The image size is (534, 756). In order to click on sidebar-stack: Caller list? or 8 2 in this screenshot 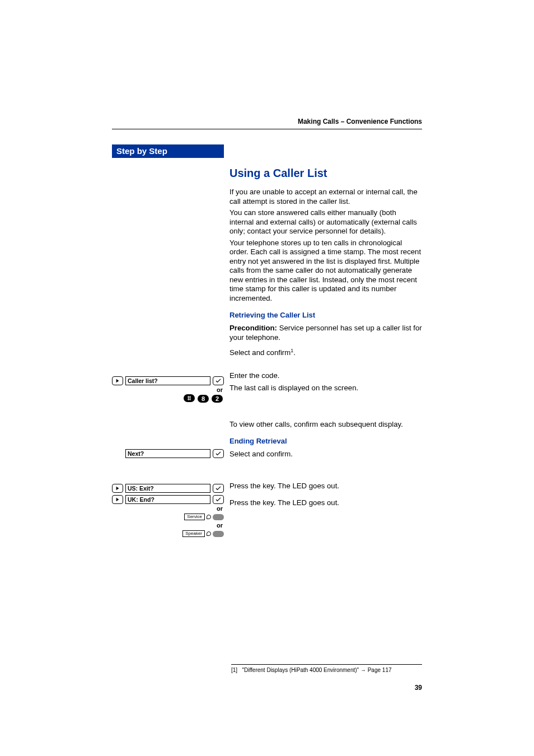, I will do `click(168, 348)`.